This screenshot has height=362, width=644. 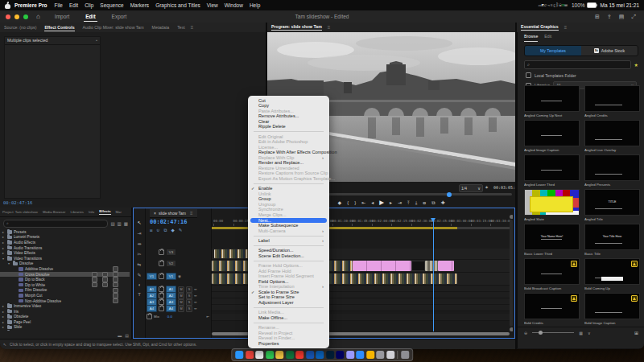 I want to click on list-view-icon: ▬, so click(x=119, y=335).